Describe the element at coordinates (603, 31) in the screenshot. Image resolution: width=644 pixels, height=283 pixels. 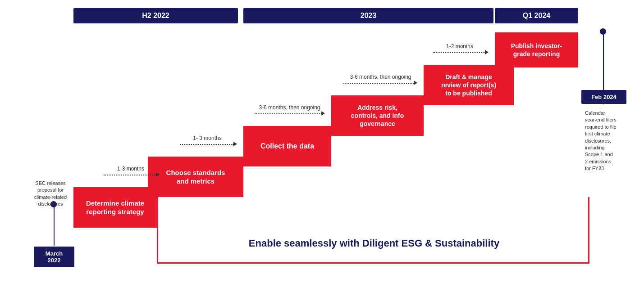
I see `feb-dot` at that location.